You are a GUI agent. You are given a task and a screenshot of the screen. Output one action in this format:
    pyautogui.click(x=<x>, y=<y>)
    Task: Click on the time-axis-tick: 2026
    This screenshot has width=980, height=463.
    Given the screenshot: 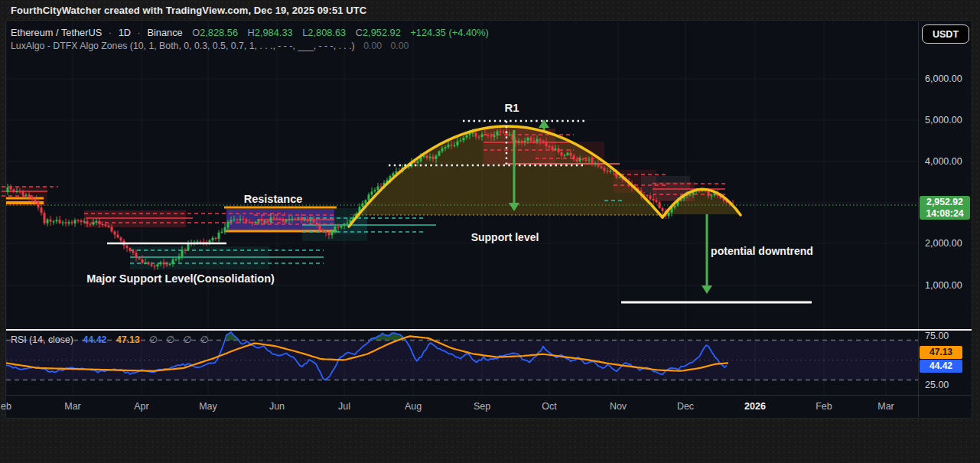 What is the action you would take?
    pyautogui.click(x=755, y=406)
    